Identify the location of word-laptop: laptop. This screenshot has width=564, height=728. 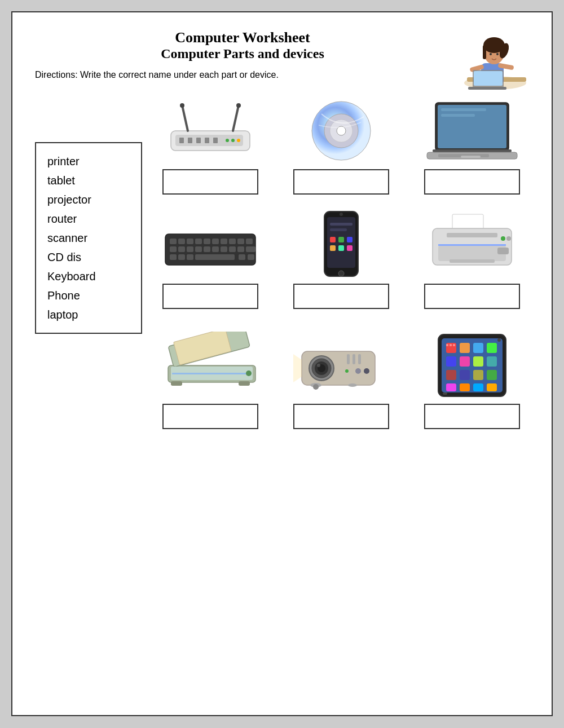
(89, 315).